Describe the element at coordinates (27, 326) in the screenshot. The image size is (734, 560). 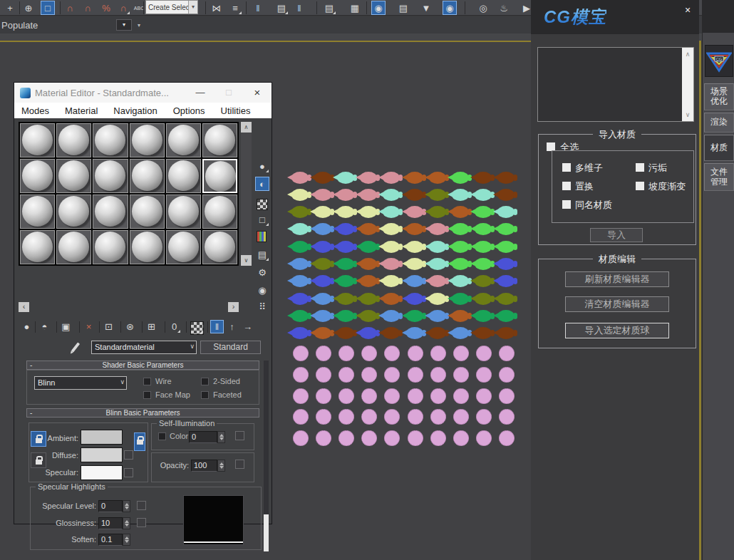
I see `get-material-icon: ●` at that location.